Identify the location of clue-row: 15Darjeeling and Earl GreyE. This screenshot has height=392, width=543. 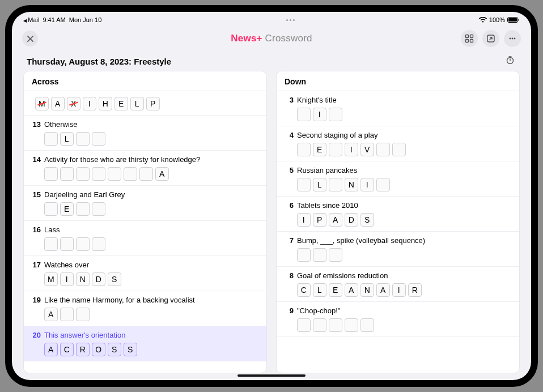
(145, 203).